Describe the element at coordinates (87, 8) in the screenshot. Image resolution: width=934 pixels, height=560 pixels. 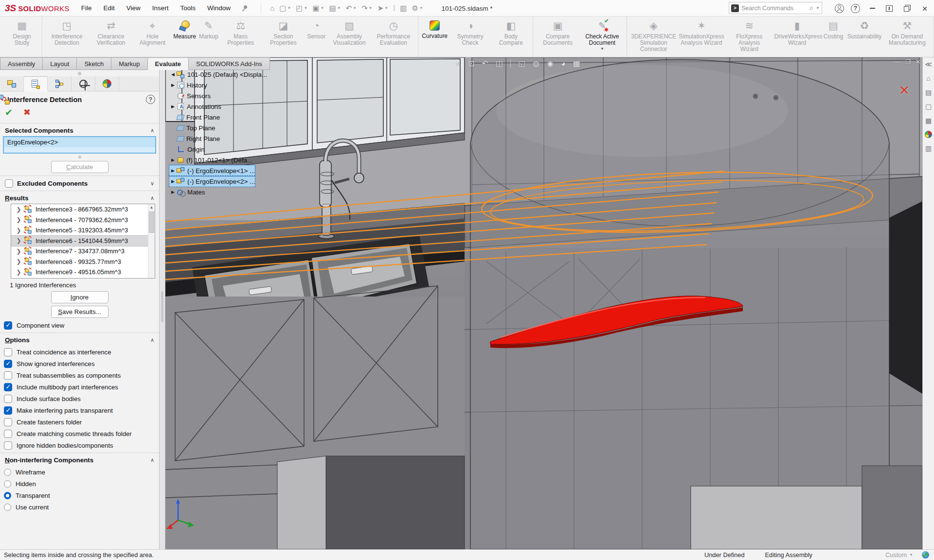
I see `menu-file: File` at that location.